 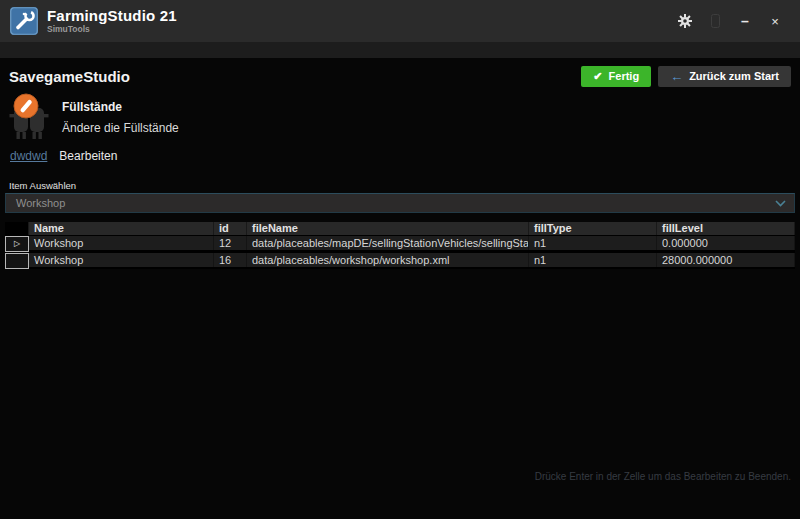 I want to click on item-select-label: Item Auswählen, so click(x=42, y=186).